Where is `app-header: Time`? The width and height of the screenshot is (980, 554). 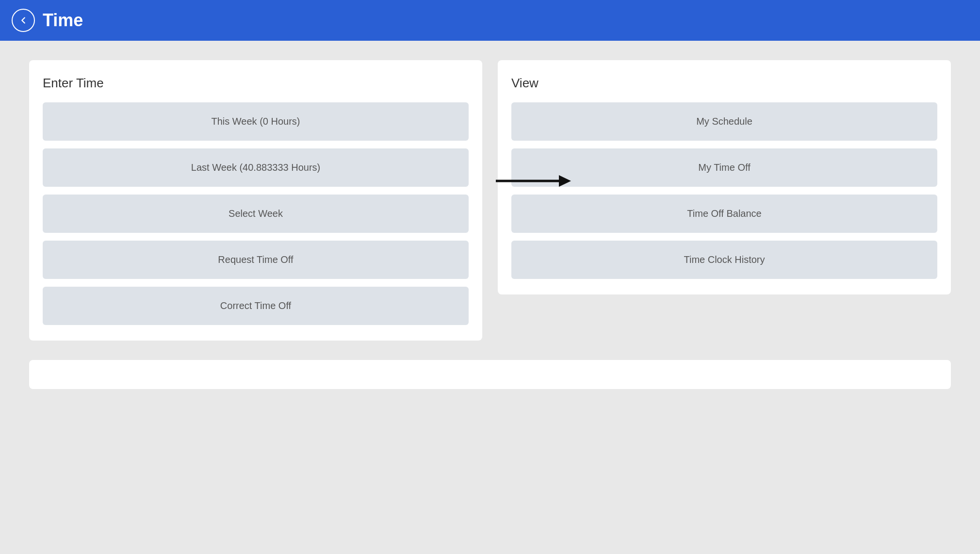 app-header: Time is located at coordinates (490, 20).